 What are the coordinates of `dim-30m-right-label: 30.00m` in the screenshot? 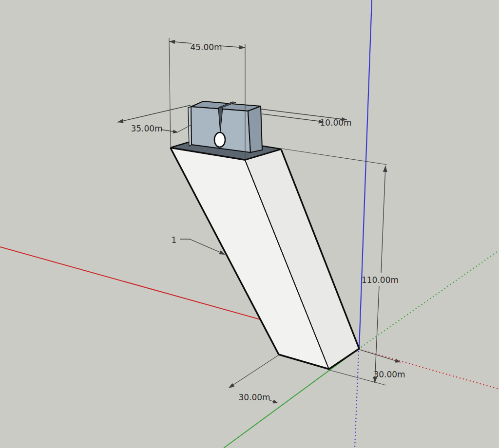 It's located at (389, 374).